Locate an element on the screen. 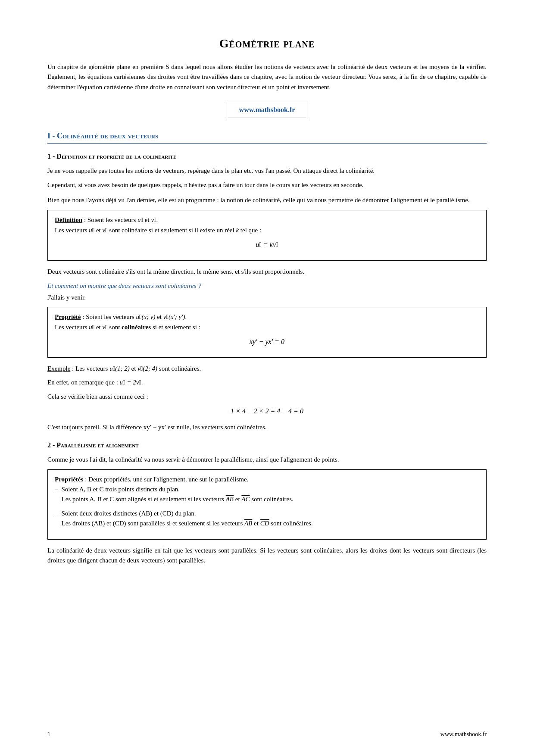 Image resolution: width=534 pixels, height=756 pixels. definition-label: Définition is located at coordinates (69, 220).